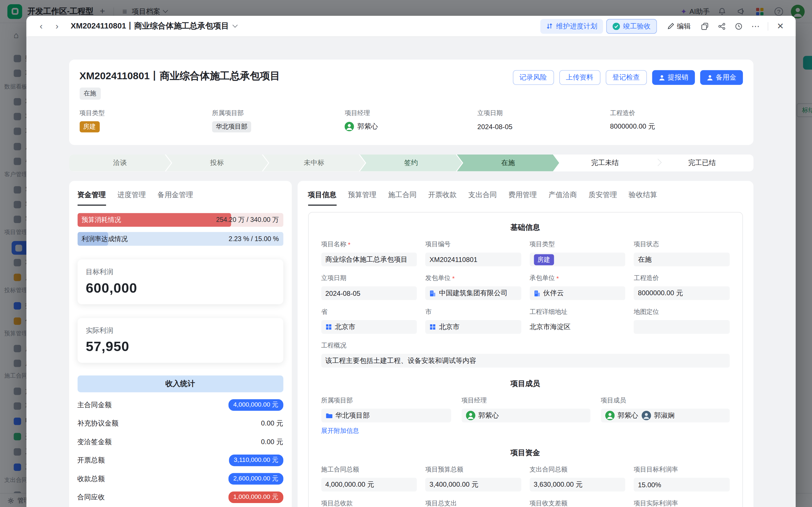  I want to click on field-label: 项目类型, so click(542, 245).